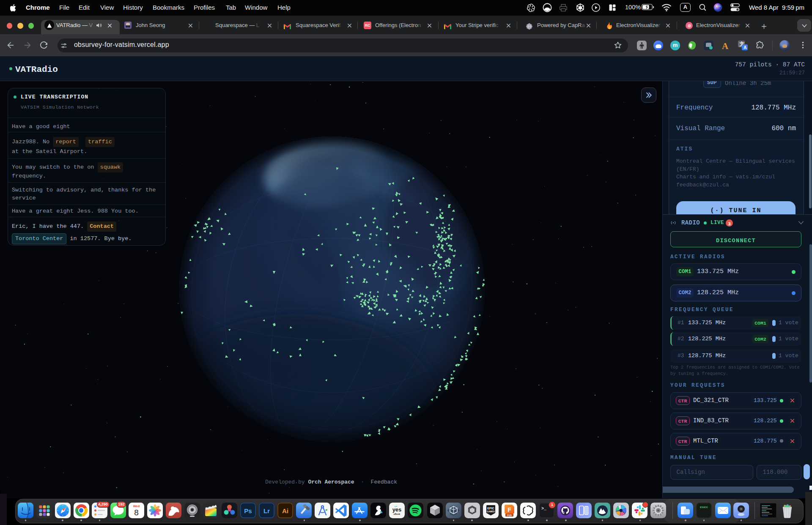 Image resolution: width=812 pixels, height=525 pixels. What do you see at coordinates (397, 514) in the screenshot?
I see `svg-text: eBook` at bounding box center [397, 514].